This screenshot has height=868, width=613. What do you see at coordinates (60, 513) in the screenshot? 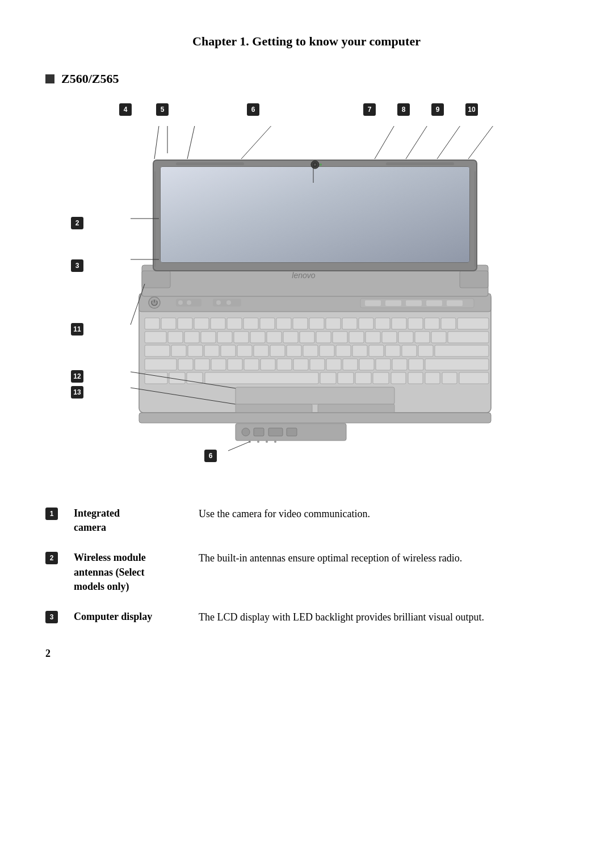
I see `desc-badge-col-1: 1` at bounding box center [60, 513].